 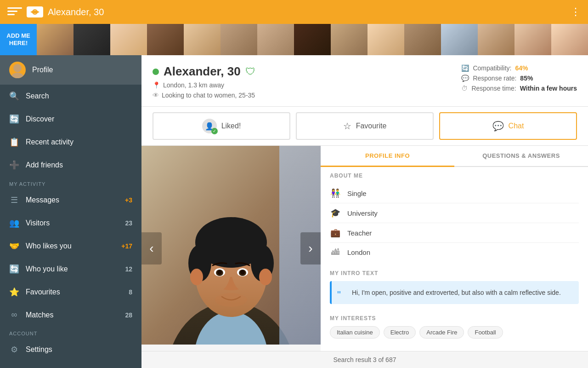 I want to click on discover-icon: 🔄, so click(x=14, y=119).